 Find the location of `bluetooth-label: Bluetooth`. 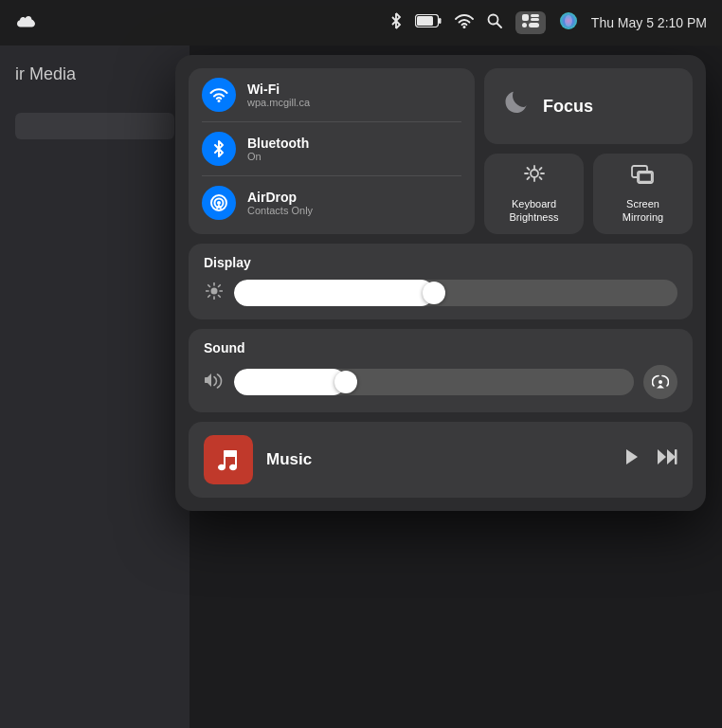

bluetooth-label: Bluetooth is located at coordinates (279, 143).